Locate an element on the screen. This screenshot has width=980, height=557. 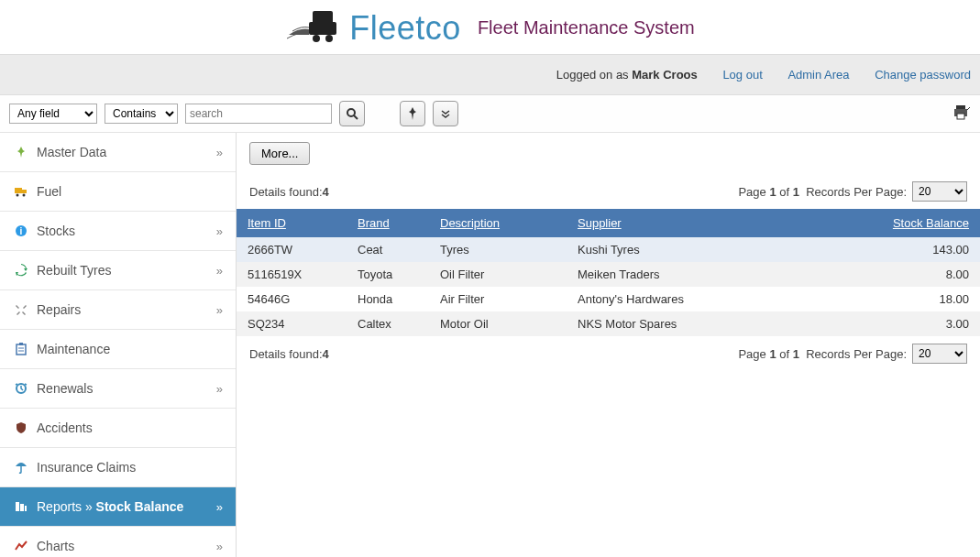
cell-item-id: 2666TW is located at coordinates (292, 249).